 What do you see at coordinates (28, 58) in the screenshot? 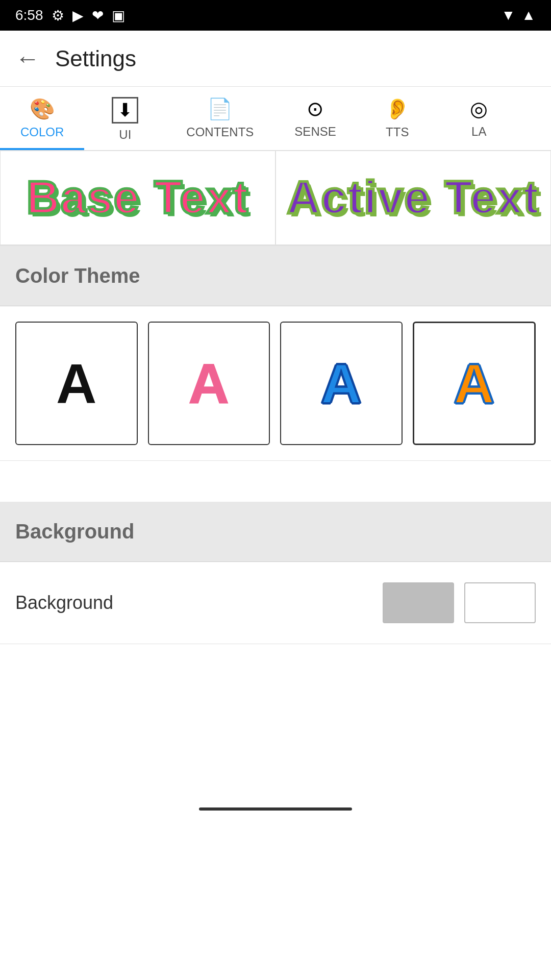
I see `back-button: ←` at bounding box center [28, 58].